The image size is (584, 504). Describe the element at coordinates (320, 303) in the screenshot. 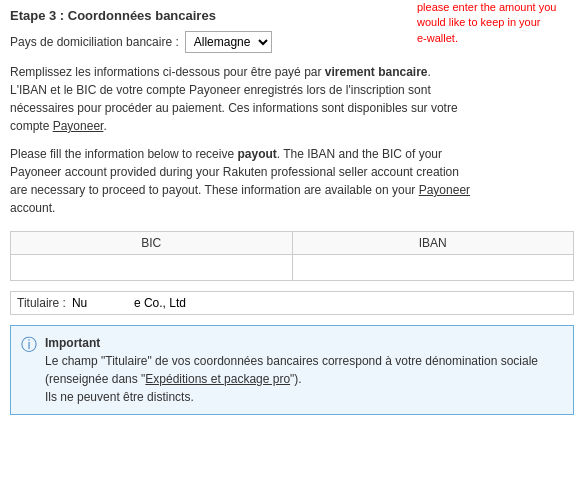

I see `titulaire-input` at that location.